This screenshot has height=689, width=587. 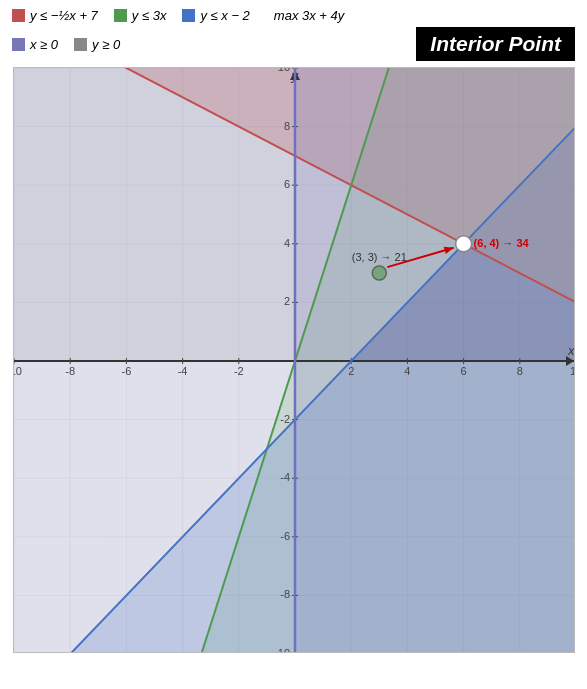 What do you see at coordinates (64, 16) in the screenshot?
I see `legend-label-1: y ≤ −½x + 7` at bounding box center [64, 16].